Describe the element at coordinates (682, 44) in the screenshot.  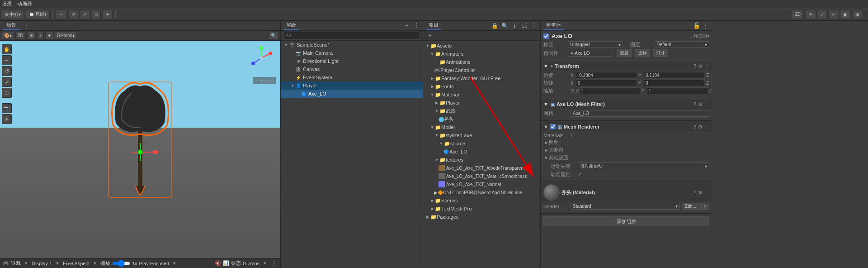
I see `layer-dropdown: Default▾` at that location.